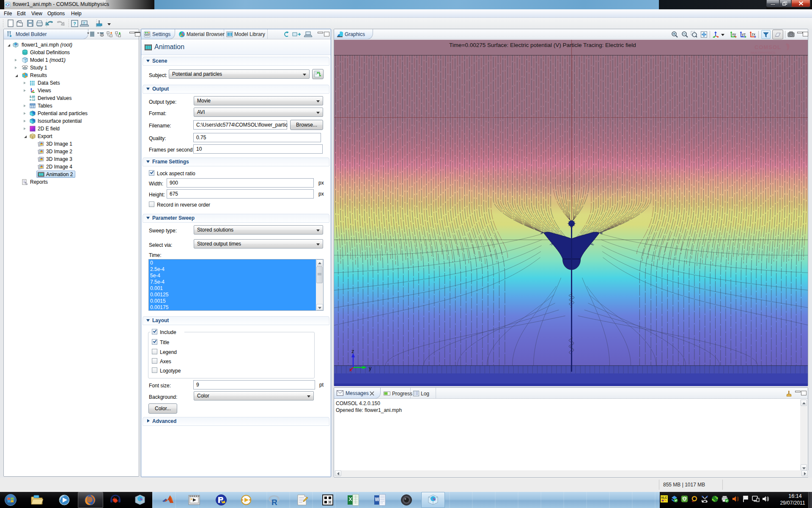 The image size is (812, 508). I want to click on svg-text: e-12, so click(32, 100).